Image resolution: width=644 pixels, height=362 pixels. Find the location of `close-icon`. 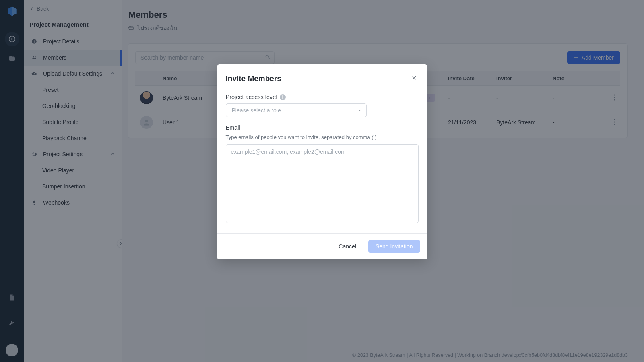

close-icon is located at coordinates (414, 78).